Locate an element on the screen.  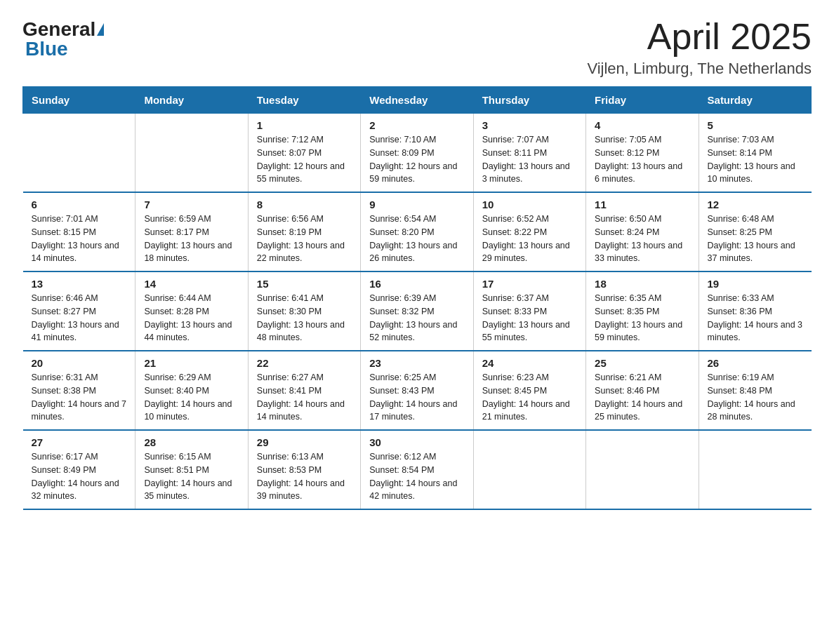
day-number: 26 is located at coordinates (755, 363).